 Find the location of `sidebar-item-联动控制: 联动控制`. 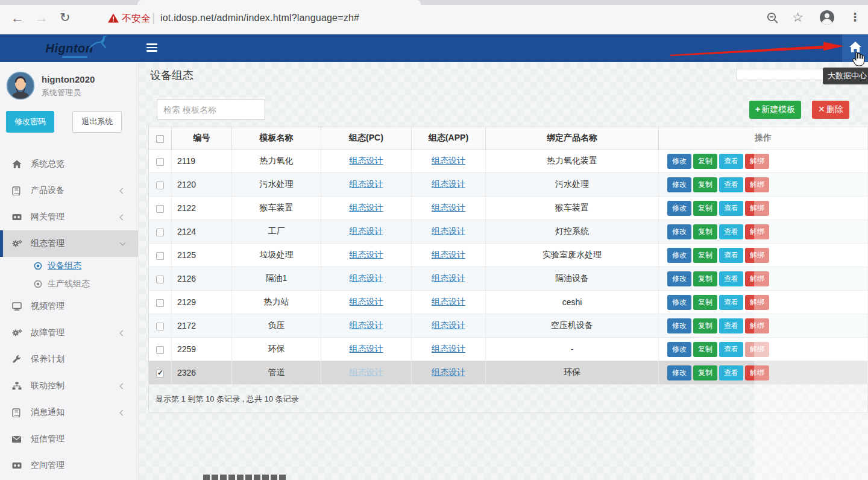

sidebar-item-联动控制: 联动控制 is located at coordinates (69, 386).